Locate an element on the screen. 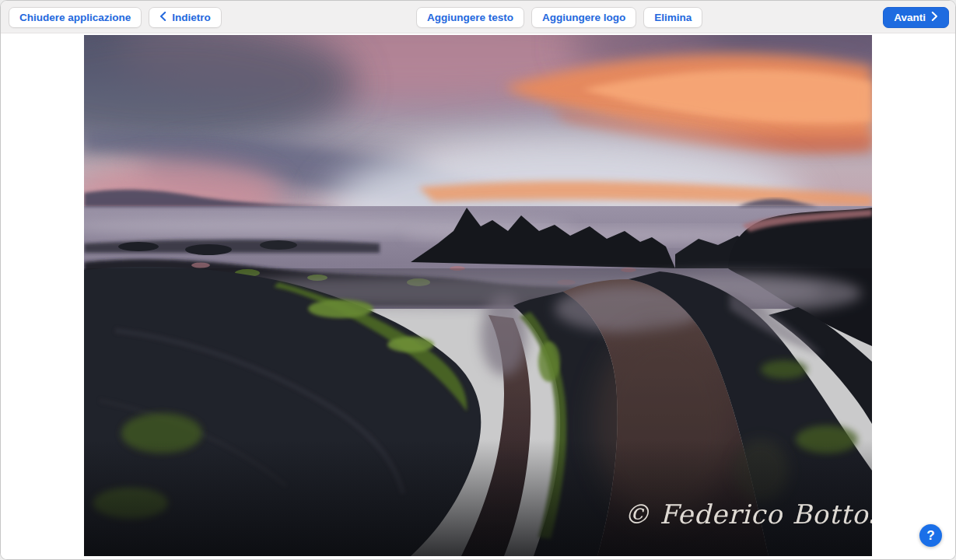 This screenshot has width=956, height=560. toolbar-center-group: Aggiungere testo Aggiungere logo Elimina is located at coordinates (559, 17).